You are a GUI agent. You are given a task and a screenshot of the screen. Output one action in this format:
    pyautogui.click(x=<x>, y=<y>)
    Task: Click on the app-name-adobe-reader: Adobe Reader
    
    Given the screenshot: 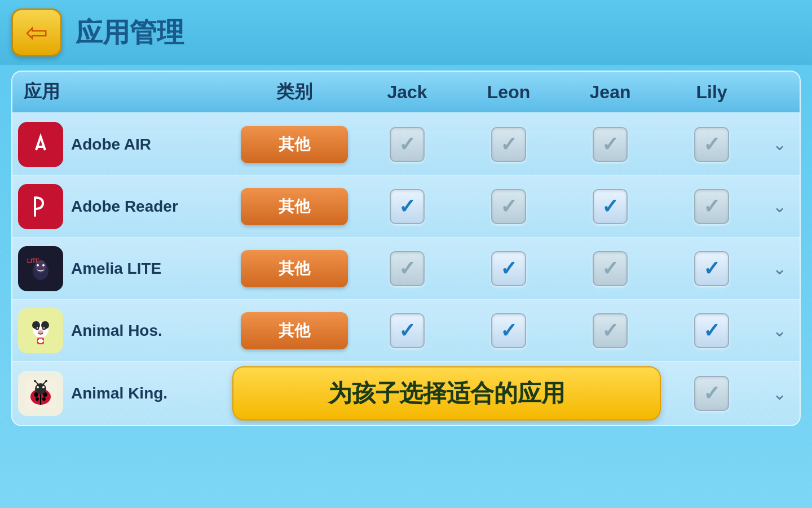 What is the action you would take?
    pyautogui.click(x=125, y=207)
    